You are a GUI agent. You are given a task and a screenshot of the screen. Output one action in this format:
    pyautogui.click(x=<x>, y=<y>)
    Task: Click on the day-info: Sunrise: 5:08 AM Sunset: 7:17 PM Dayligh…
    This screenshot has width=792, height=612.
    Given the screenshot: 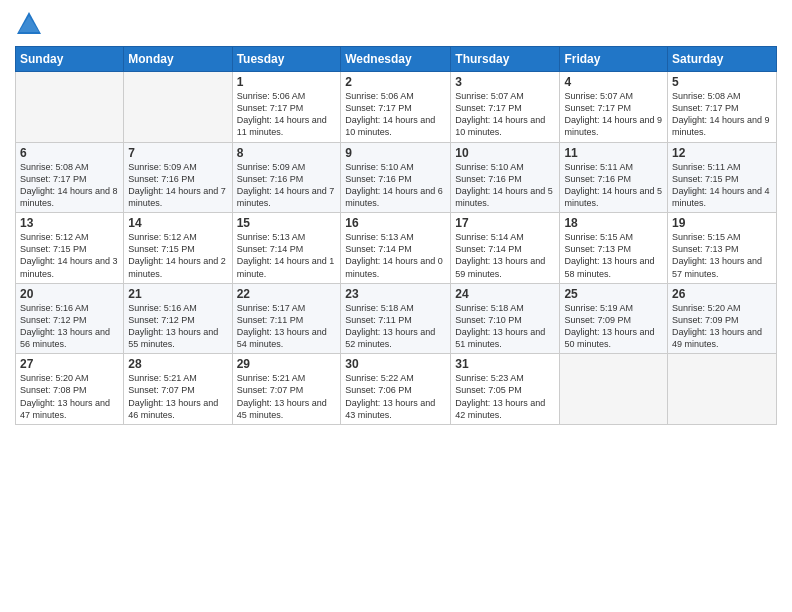 What is the action you would take?
    pyautogui.click(x=722, y=114)
    